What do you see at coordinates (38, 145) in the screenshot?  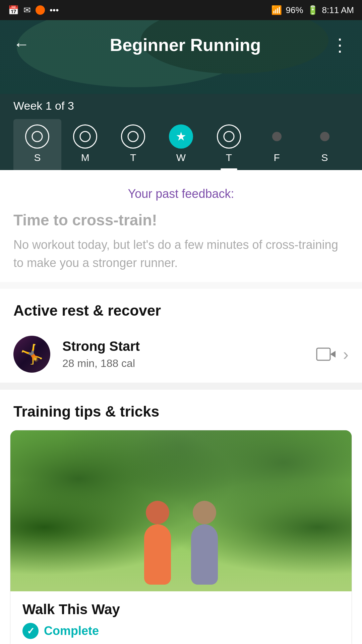 I see `day-sunday: S` at bounding box center [38, 145].